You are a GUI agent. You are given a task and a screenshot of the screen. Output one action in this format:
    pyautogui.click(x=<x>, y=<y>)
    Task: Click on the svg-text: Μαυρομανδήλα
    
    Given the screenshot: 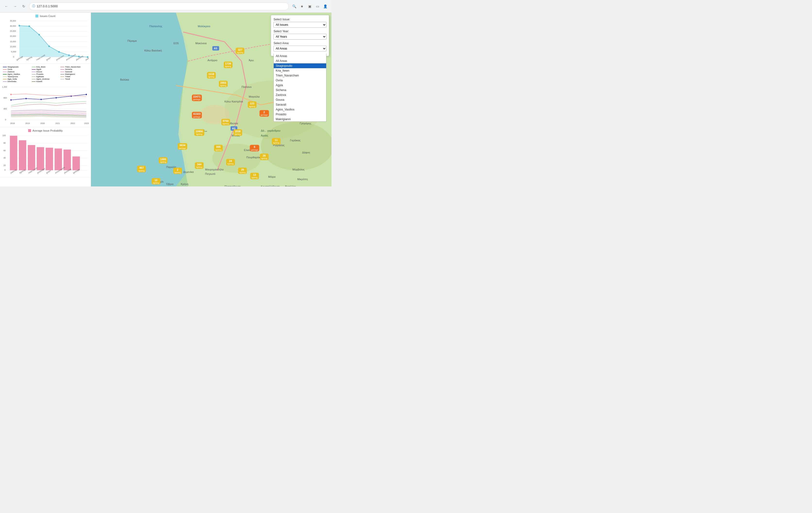 What is the action you would take?
    pyautogui.click(x=214, y=169)
    